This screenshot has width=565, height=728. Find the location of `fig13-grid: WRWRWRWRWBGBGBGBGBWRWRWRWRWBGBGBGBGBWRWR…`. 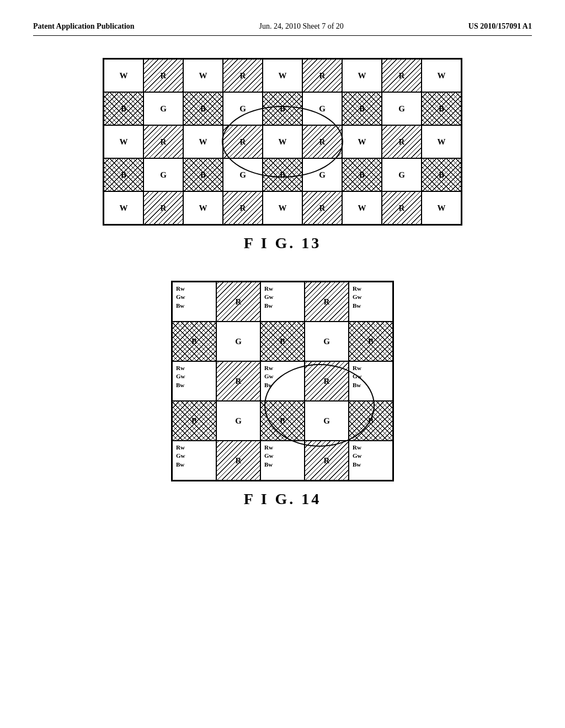

fig13-grid: WRWRWRWRWBGBGBGBGBWRWRWRWRWBGBGBGBGBWRWR… is located at coordinates (282, 142).